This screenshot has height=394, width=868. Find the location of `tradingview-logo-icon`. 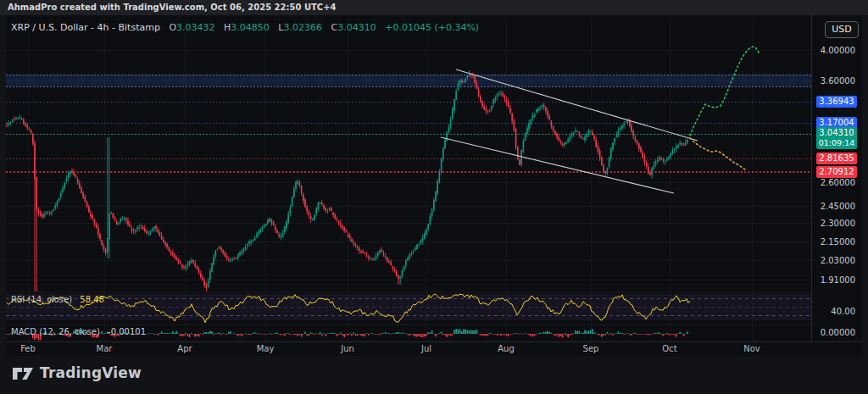

tradingview-logo-icon is located at coordinates (23, 373).